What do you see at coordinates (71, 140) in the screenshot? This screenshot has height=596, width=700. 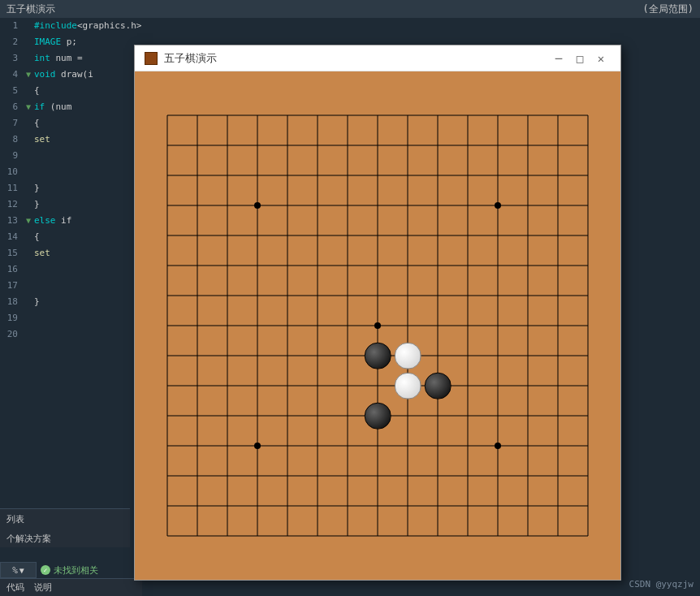 I see `code-line: 8 set` at bounding box center [71, 140].